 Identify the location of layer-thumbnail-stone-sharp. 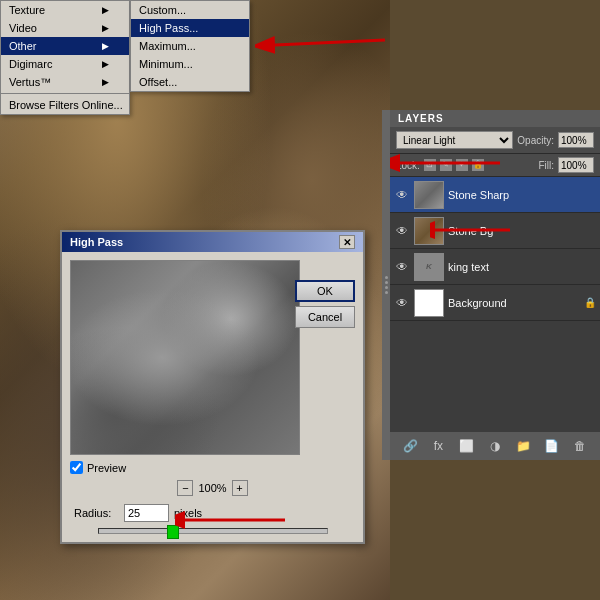
(429, 195).